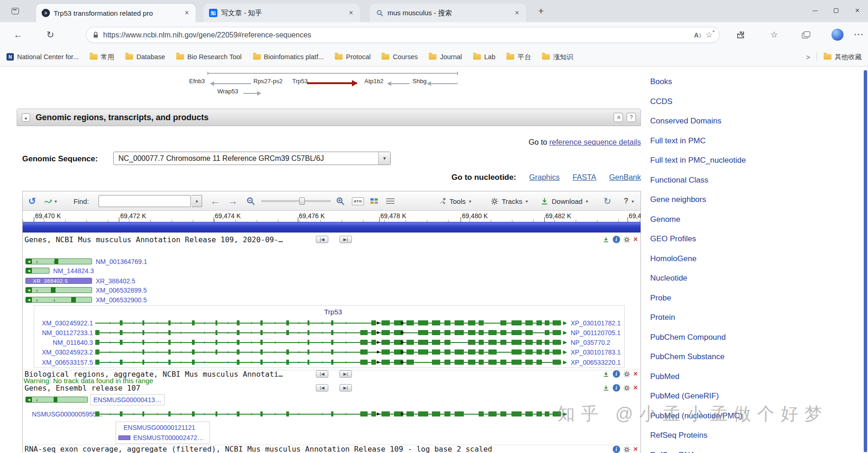  Describe the element at coordinates (332, 388) in the screenshot. I see `track-header-ensembl: Genes, Ensembl release 107` at that location.